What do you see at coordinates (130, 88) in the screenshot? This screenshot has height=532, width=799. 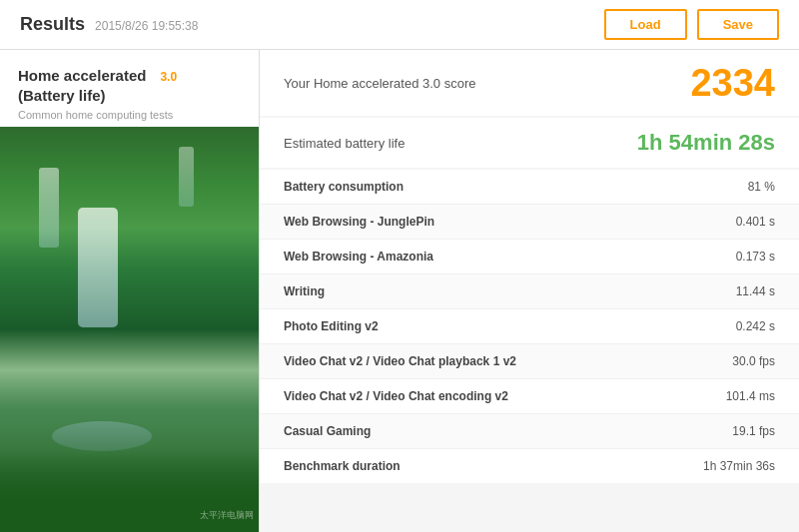 I see `sidebar-header: Home accelerated(Battery life) 3.0 Commo…` at bounding box center [130, 88].